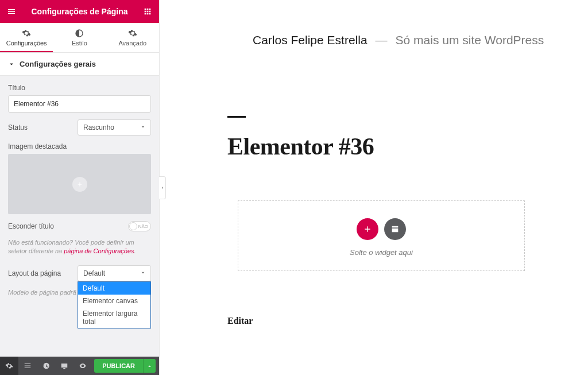  What do you see at coordinates (79, 88) in the screenshot?
I see `title-label: Título` at bounding box center [79, 88].